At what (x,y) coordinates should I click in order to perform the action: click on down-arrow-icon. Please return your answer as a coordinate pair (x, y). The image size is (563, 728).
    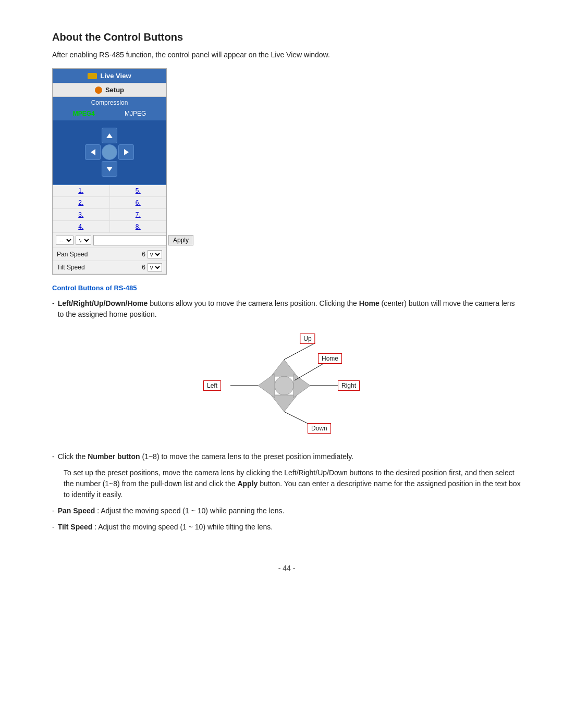
    Looking at the image, I should click on (109, 169).